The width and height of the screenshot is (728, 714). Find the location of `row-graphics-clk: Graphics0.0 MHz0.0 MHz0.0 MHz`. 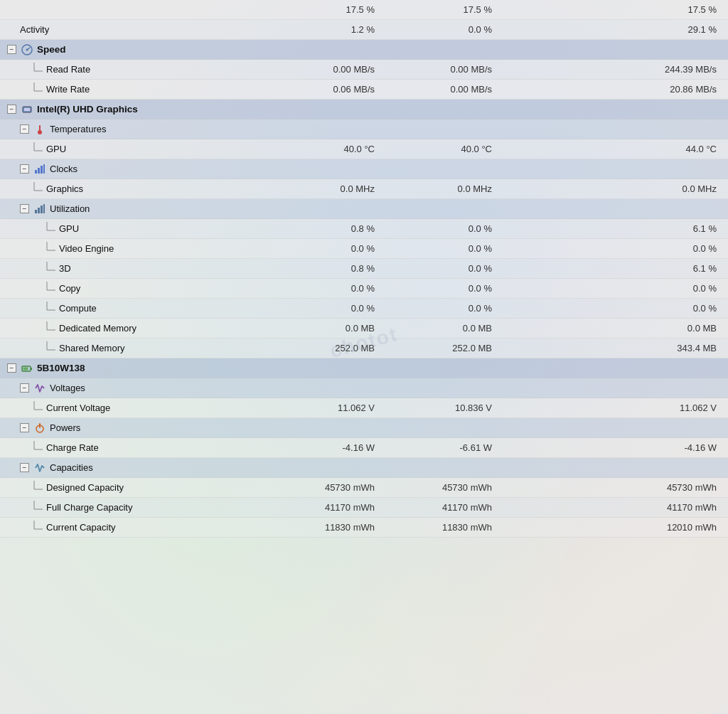

row-graphics-clk: Graphics0.0 MHz0.0 MHz0.0 MHz is located at coordinates (364, 189).